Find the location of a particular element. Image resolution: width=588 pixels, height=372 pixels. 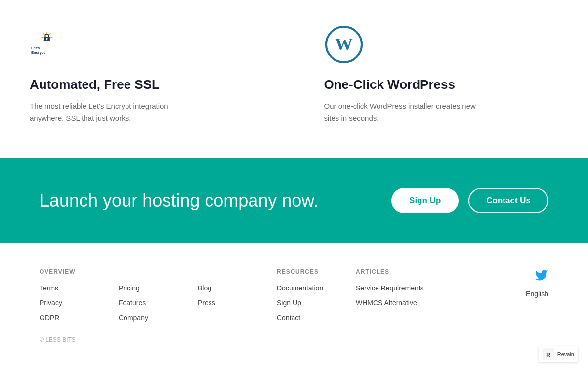

language-selector: English is located at coordinates (537, 294).